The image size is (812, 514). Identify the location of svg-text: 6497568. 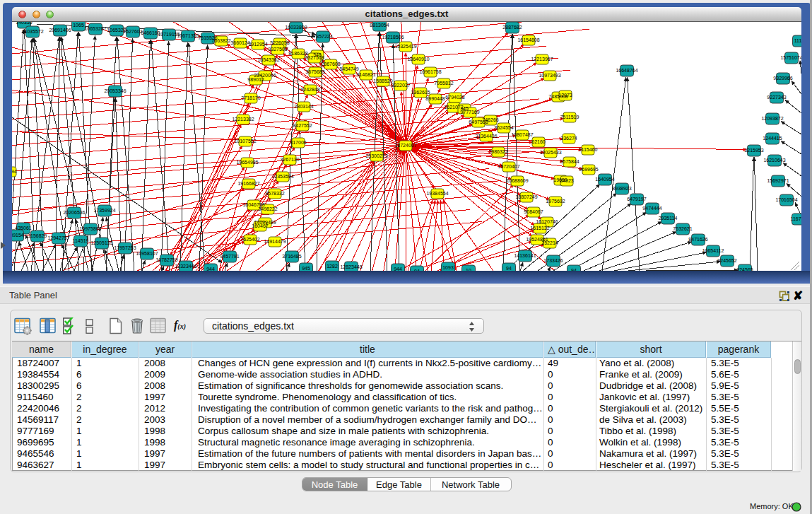
(478, 122).